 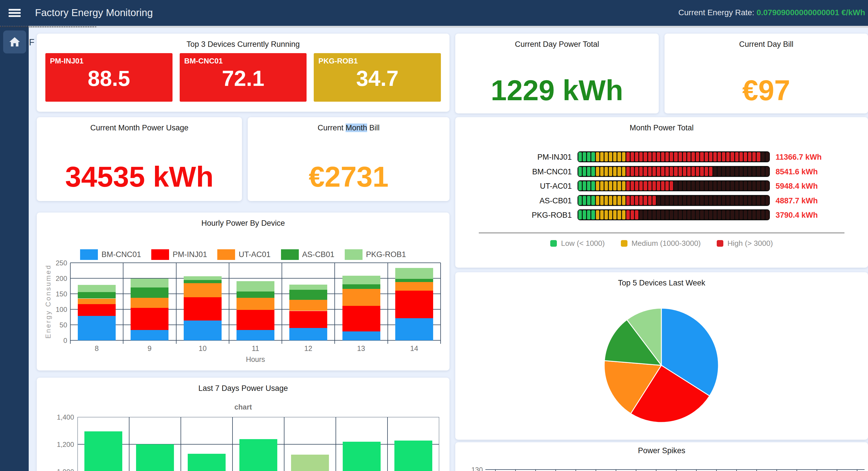 I want to click on legend-item: BM-CNC01, so click(x=111, y=255).